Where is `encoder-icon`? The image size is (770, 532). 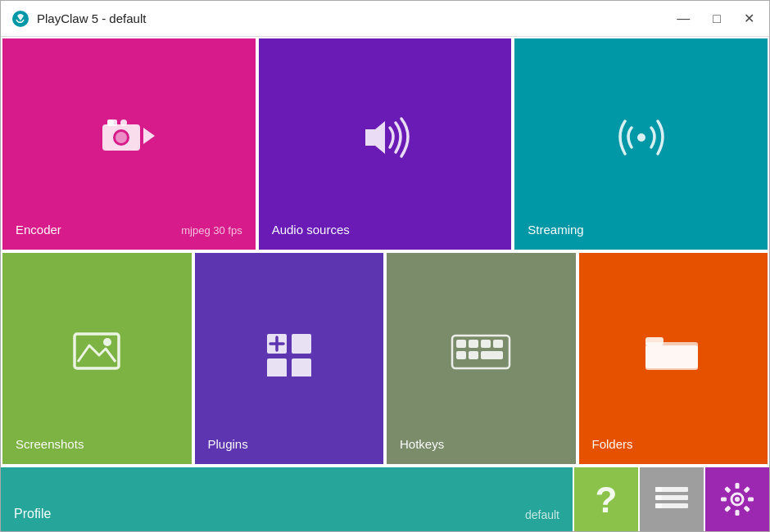
encoder-icon is located at coordinates (129, 138).